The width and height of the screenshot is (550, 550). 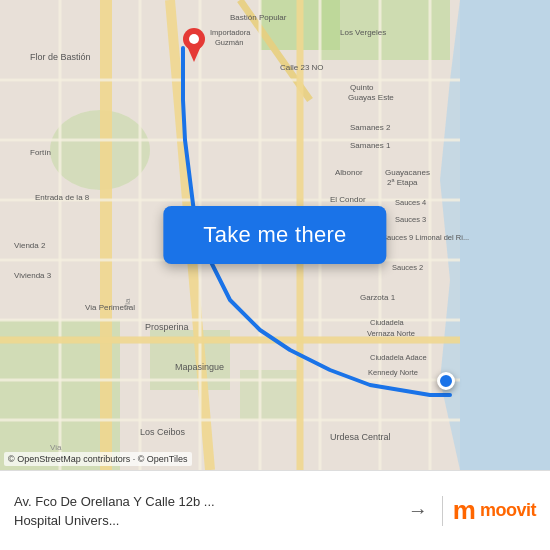 I want to click on svg-text: Quinto, so click(x=362, y=88).